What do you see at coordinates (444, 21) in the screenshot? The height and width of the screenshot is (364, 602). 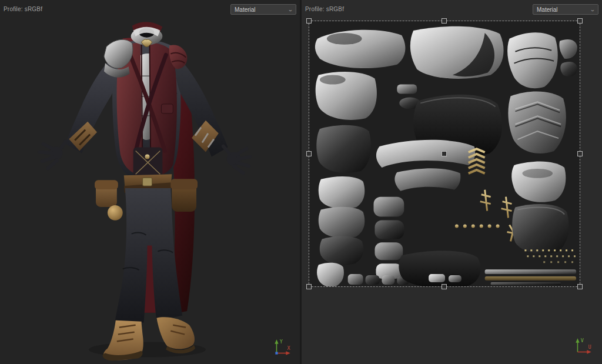 I see `transform-handle-top-middle` at bounding box center [444, 21].